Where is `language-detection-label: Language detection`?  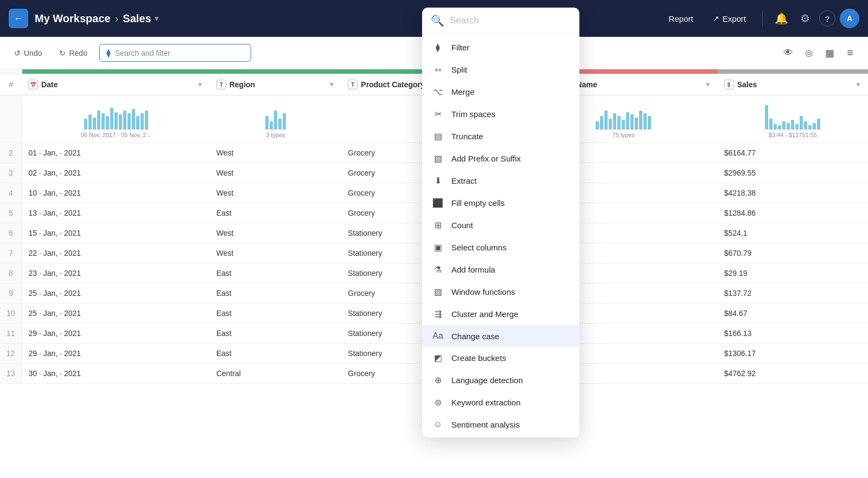 language-detection-label: Language detection is located at coordinates (487, 380).